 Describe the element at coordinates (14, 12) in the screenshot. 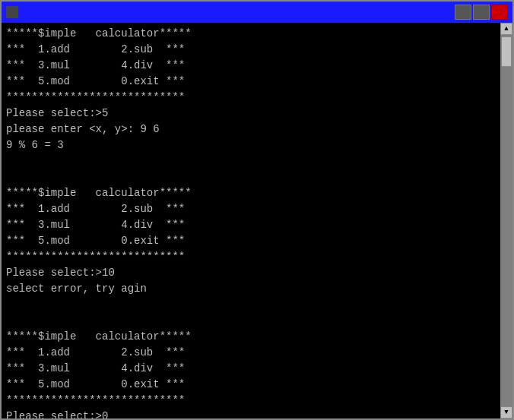

I see `title-bar-left` at that location.